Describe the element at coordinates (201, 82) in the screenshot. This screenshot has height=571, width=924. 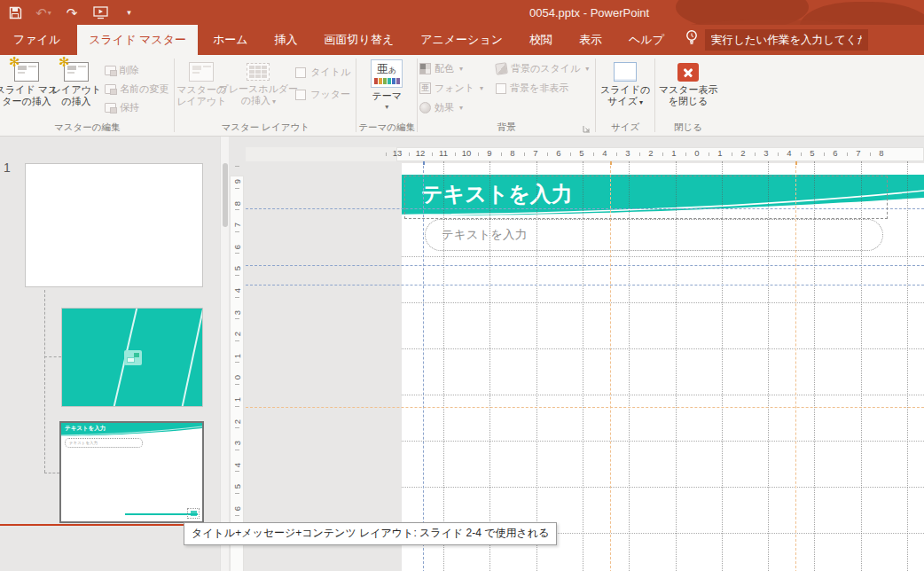
I see `master-layout-button: マスターの レイアウト` at that location.